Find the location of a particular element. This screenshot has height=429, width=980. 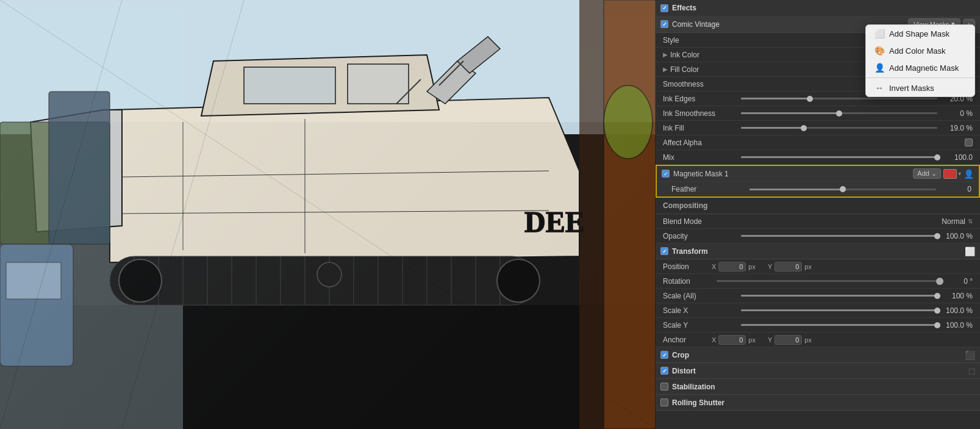

feather-fill is located at coordinates (796, 189).